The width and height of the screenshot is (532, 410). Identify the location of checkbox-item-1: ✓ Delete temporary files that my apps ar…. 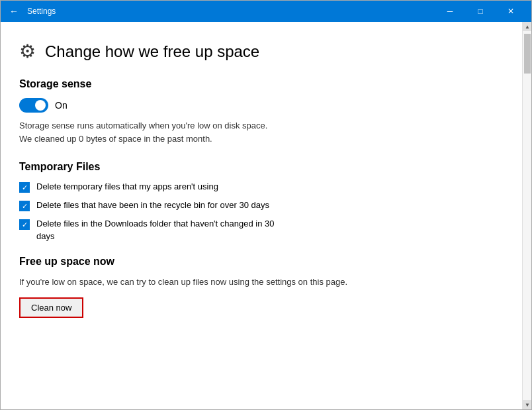
(260, 187).